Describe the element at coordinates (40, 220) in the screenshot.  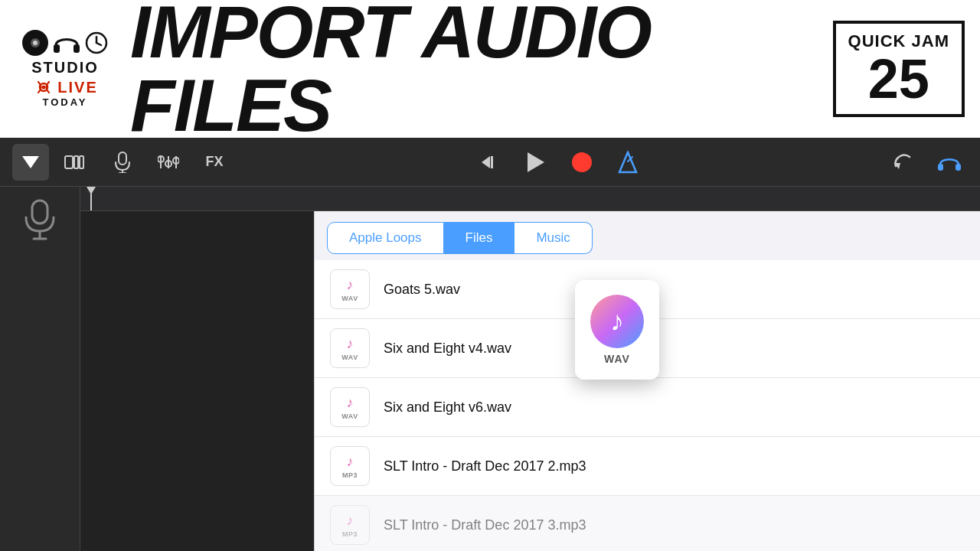
I see `sidebar-mic-icon` at that location.